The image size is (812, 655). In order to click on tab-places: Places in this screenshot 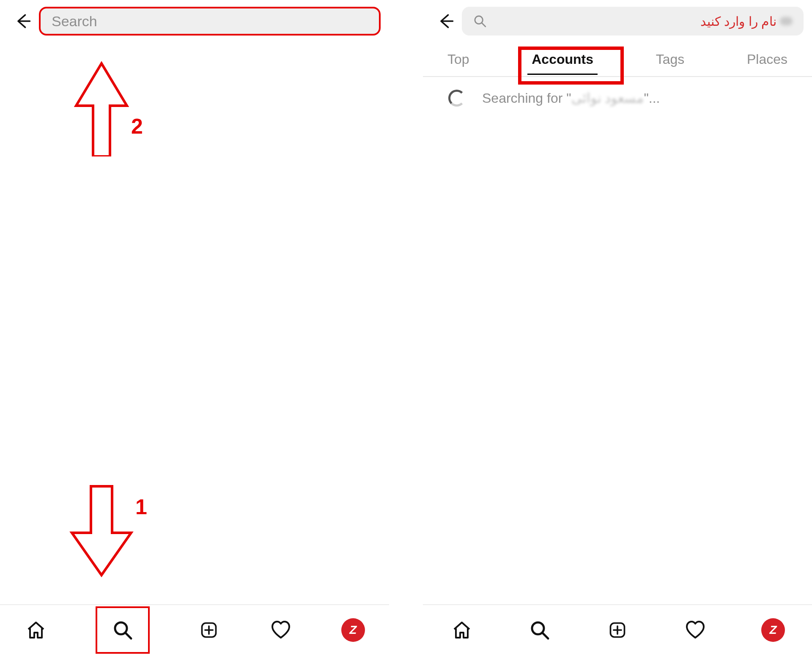, I will do `click(767, 59)`.